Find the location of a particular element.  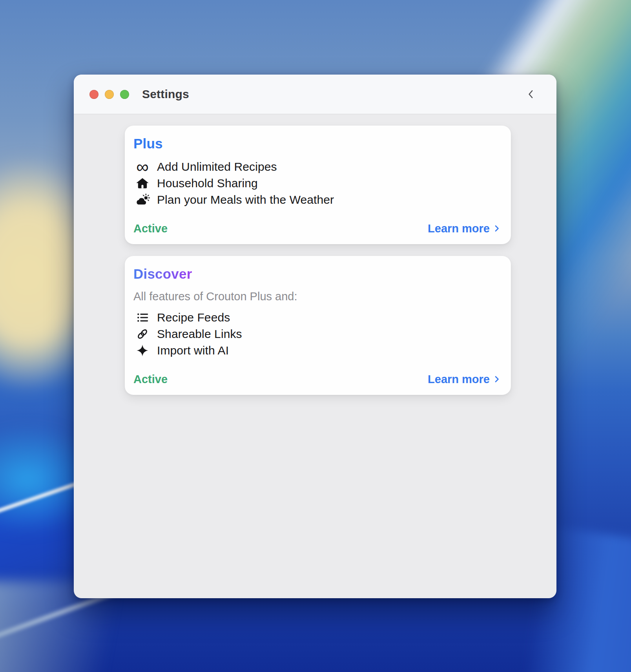

zoom-button is located at coordinates (125, 94).